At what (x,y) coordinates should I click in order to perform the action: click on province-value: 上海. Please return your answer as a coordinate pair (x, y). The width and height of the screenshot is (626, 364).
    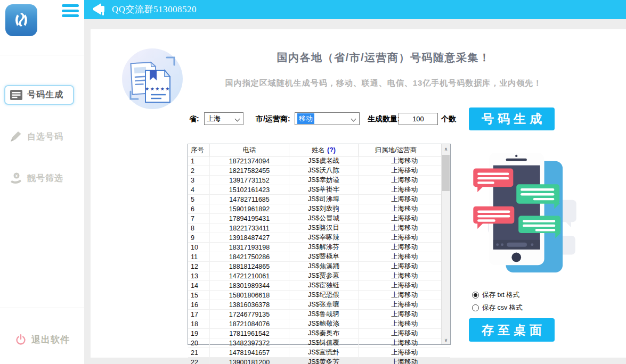
    Looking at the image, I should click on (214, 119).